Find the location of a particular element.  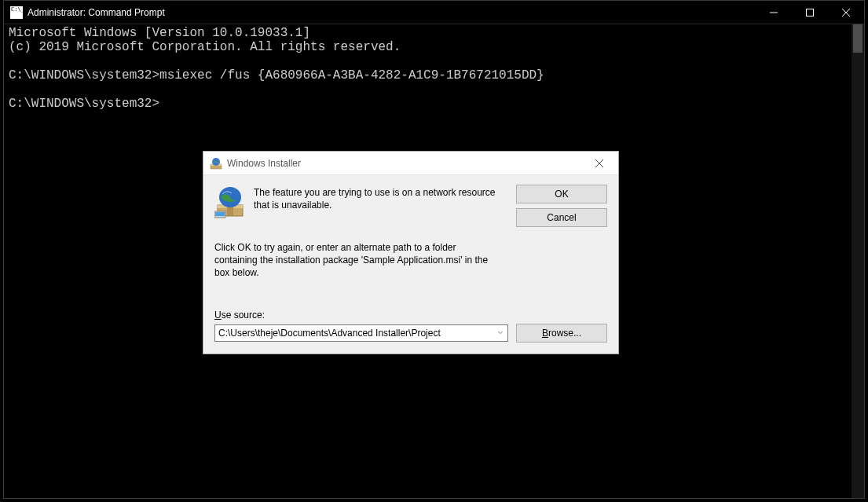

installer-icon is located at coordinates (216, 163).